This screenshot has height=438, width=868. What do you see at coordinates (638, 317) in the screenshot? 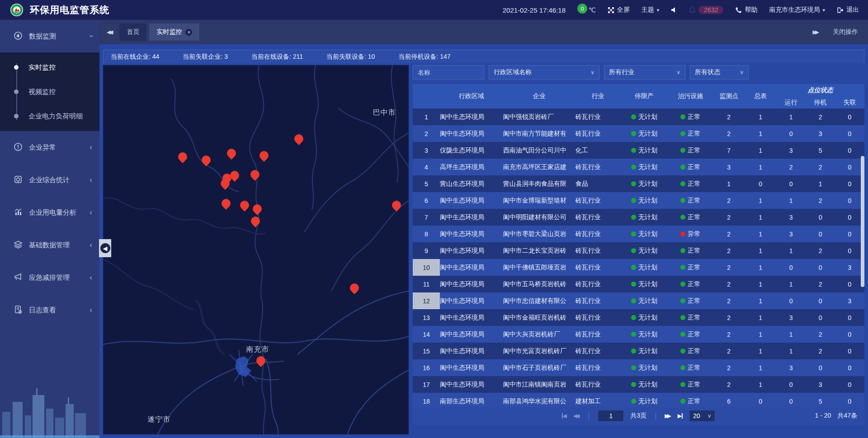
I see `table-row: 13阆中生态环境局阆中市金福旺页岩机砖砖瓦行业无计划正常21300` at bounding box center [638, 317].